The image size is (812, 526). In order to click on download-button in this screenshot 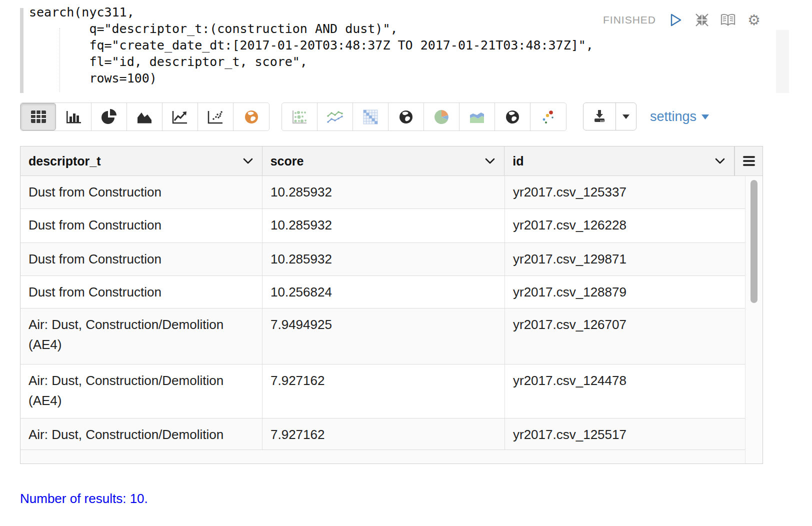, I will do `click(600, 116)`.